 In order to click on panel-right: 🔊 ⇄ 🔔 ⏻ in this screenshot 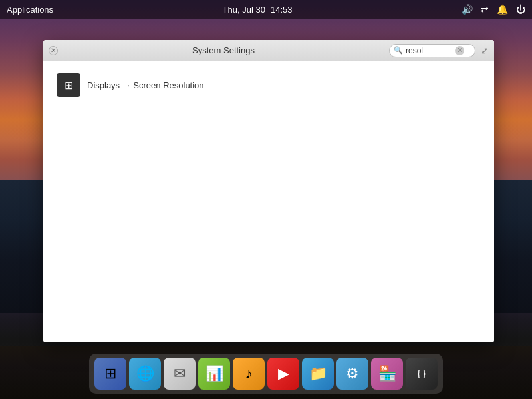, I will do `click(493, 9)`.